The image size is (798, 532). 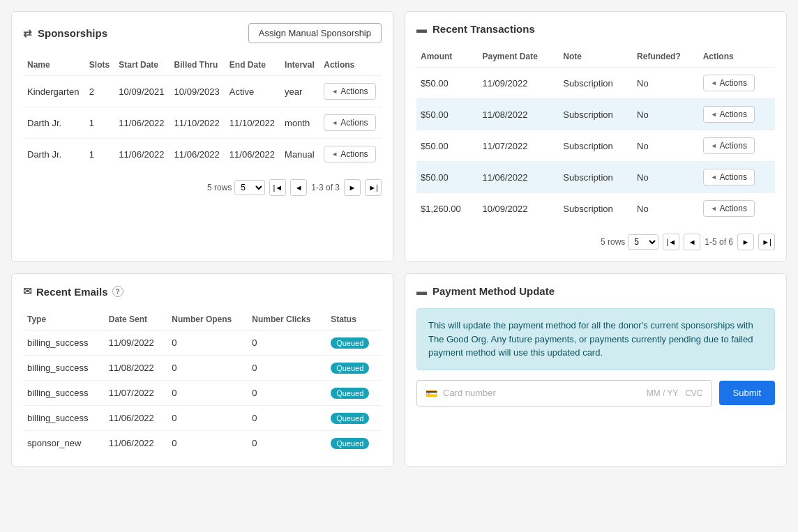 What do you see at coordinates (746, 242) in the screenshot?
I see `transactions-next-page: ►` at bounding box center [746, 242].